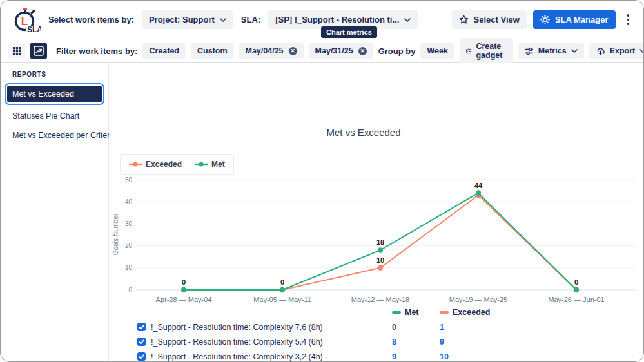 The width and height of the screenshot is (644, 362). I want to click on data-point-exceeded, so click(380, 268).